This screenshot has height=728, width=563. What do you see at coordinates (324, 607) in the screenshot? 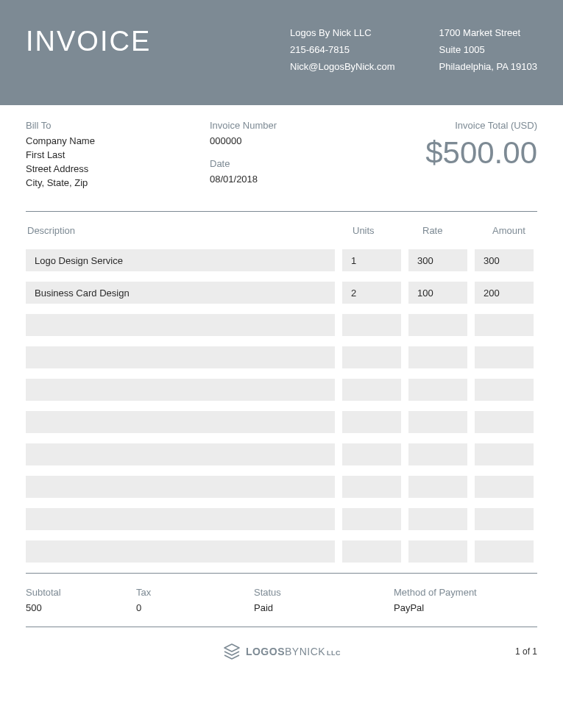
I see `status-value: Paid` at bounding box center [324, 607].